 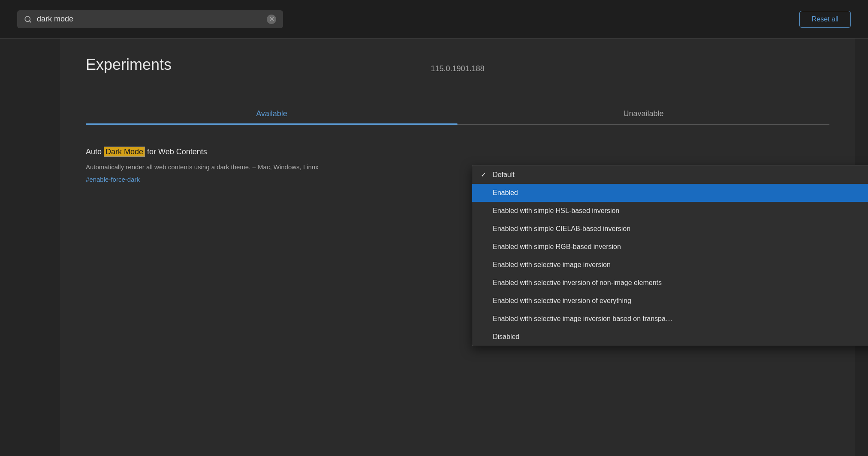 I want to click on feature-description: Automatically render all web contents us…, so click(x=279, y=167).